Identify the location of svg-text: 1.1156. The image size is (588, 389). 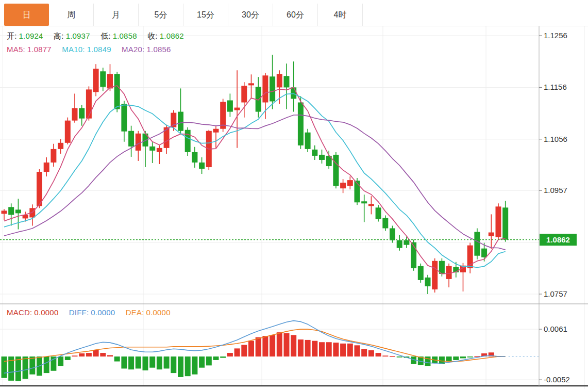
(556, 87).